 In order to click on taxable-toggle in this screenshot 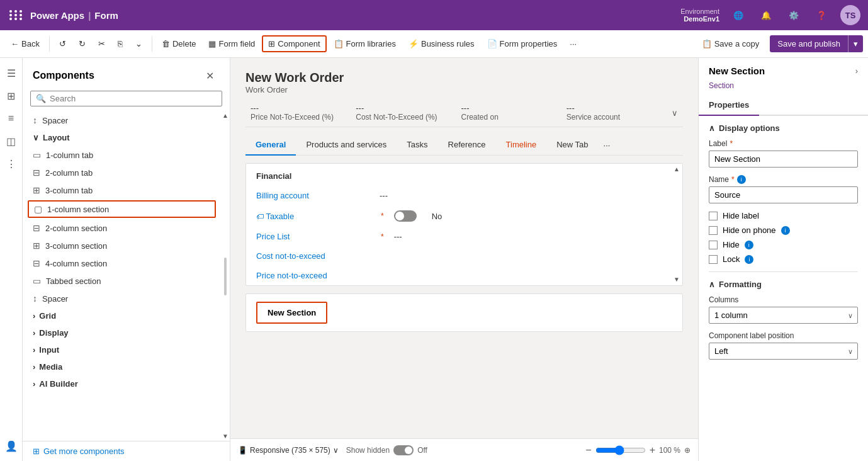, I will do `click(405, 216)`.